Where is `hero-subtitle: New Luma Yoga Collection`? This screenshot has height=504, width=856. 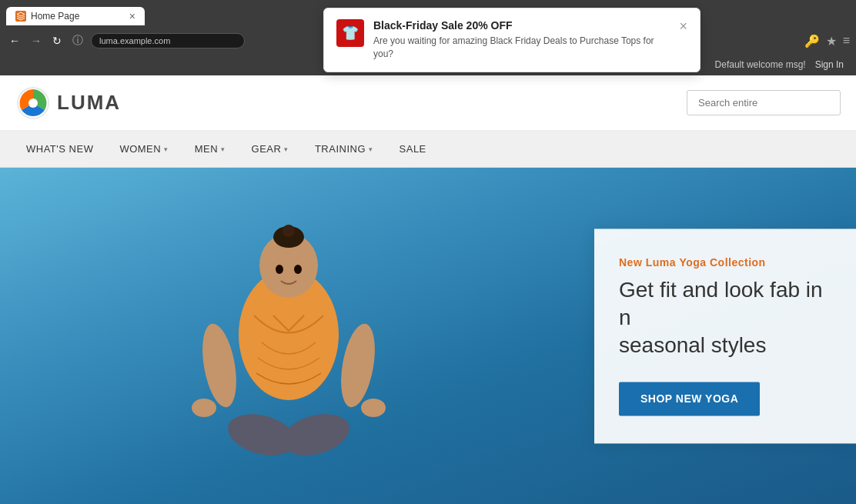 hero-subtitle: New Luma Yoga Collection is located at coordinates (725, 262).